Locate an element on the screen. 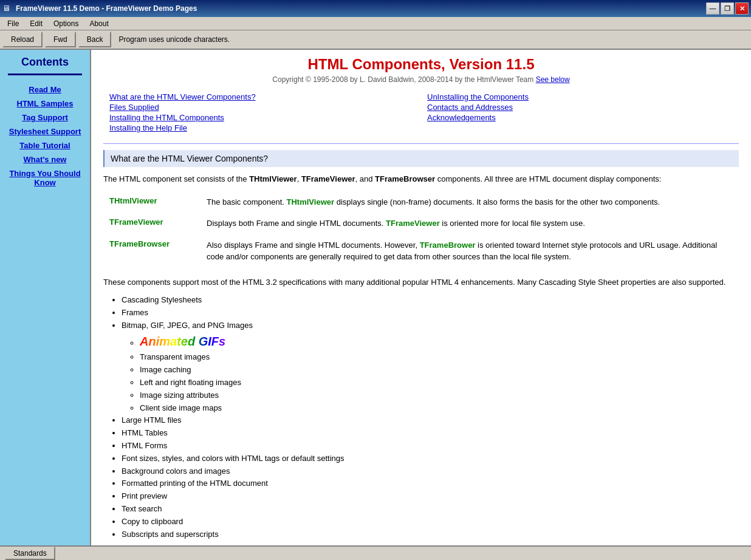 This screenshot has height=560, width=751. copyright-text: Copyright © 1995-2008 by L. David Baldwi… is located at coordinates (403, 80).